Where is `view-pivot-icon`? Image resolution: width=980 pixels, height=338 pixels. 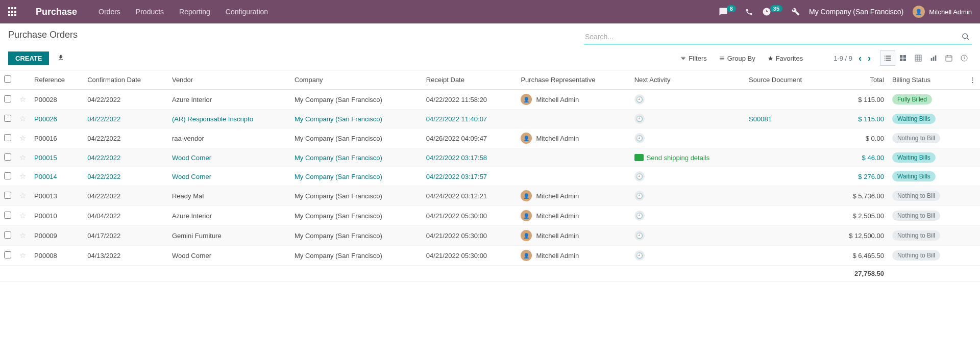
view-pivot-icon is located at coordinates (918, 58).